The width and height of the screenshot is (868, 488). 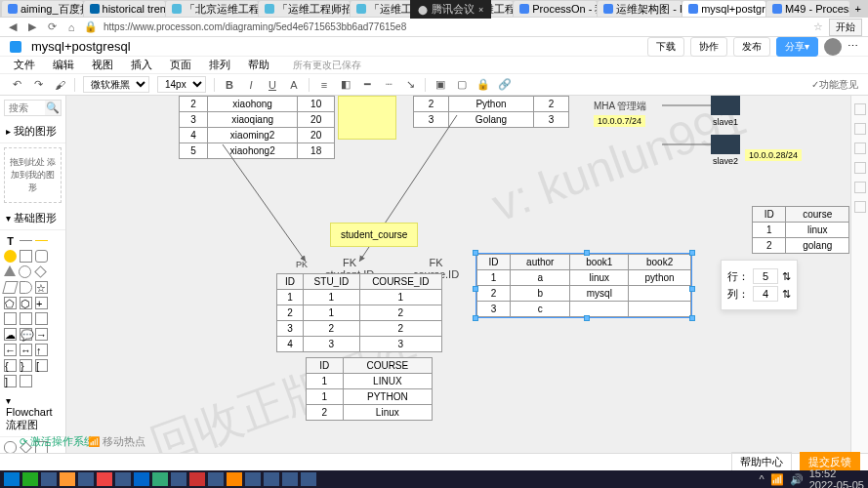 What do you see at coordinates (860, 207) in the screenshot?
I see `comments-icon` at bounding box center [860, 207].